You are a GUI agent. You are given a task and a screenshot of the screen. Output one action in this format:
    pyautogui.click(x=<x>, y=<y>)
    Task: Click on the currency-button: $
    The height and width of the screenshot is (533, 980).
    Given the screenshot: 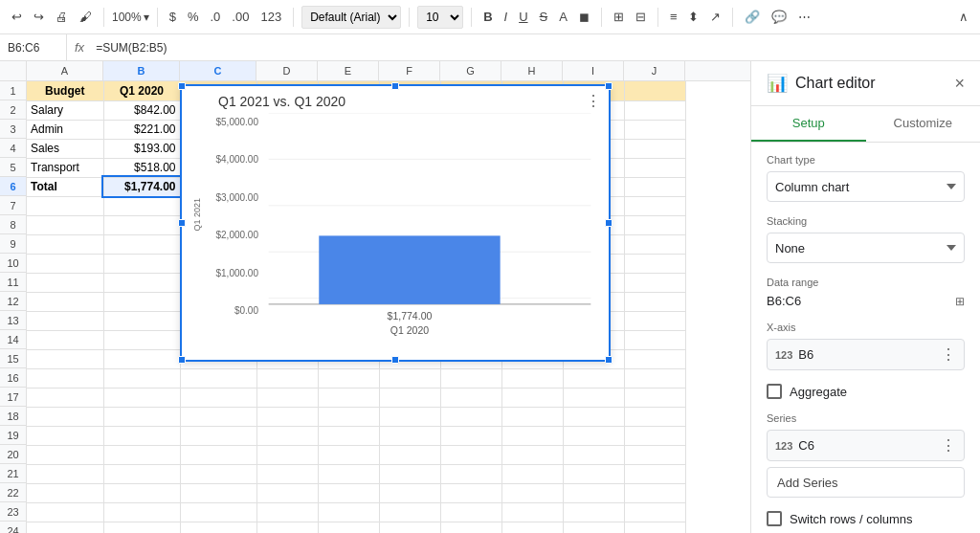 What is the action you would take?
    pyautogui.click(x=172, y=17)
    